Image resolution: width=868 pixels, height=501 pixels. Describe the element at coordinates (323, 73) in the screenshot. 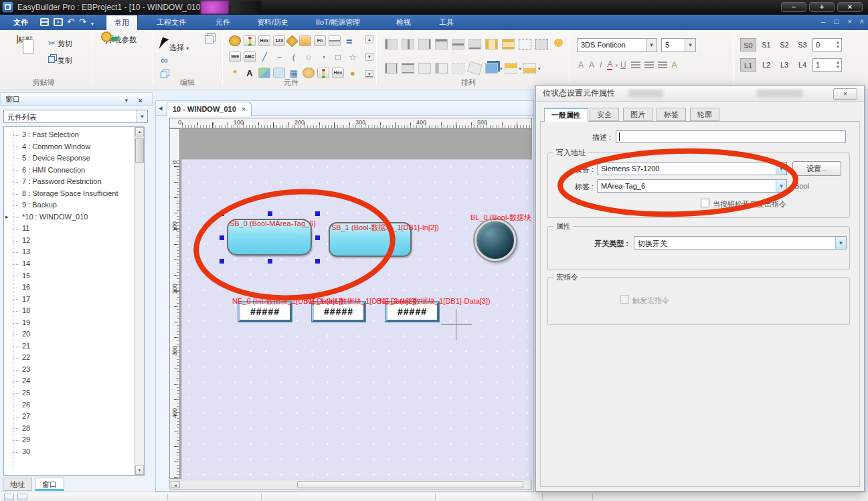

I see `indicator-icon` at that location.